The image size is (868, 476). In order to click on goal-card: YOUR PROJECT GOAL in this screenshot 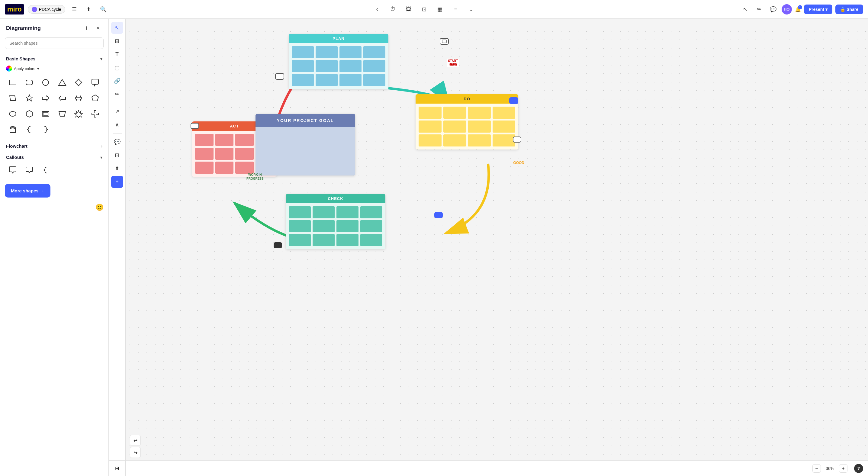, I will do `click(305, 145)`.